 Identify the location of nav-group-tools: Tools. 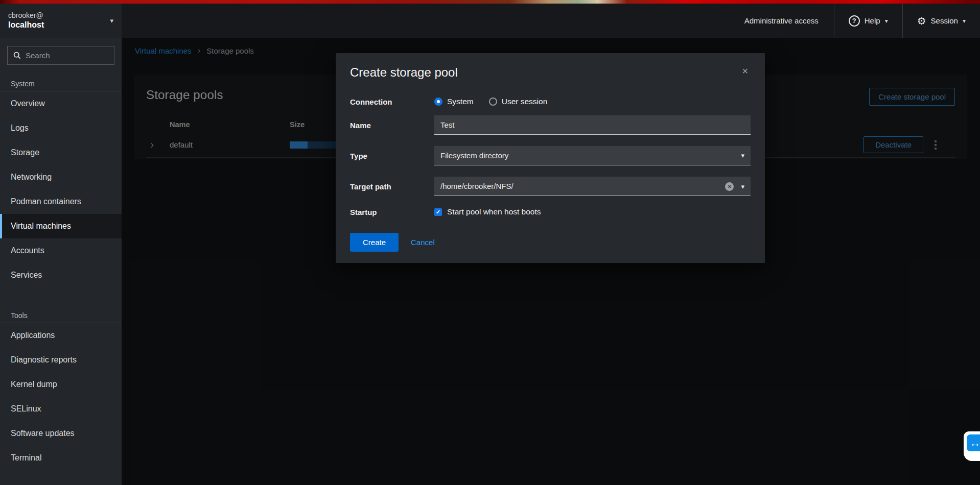
(61, 316).